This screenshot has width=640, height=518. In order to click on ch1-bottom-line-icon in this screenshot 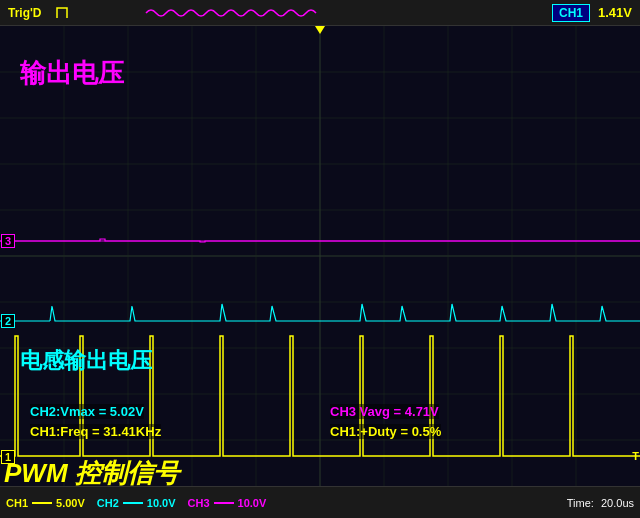, I will do `click(42, 503)`.